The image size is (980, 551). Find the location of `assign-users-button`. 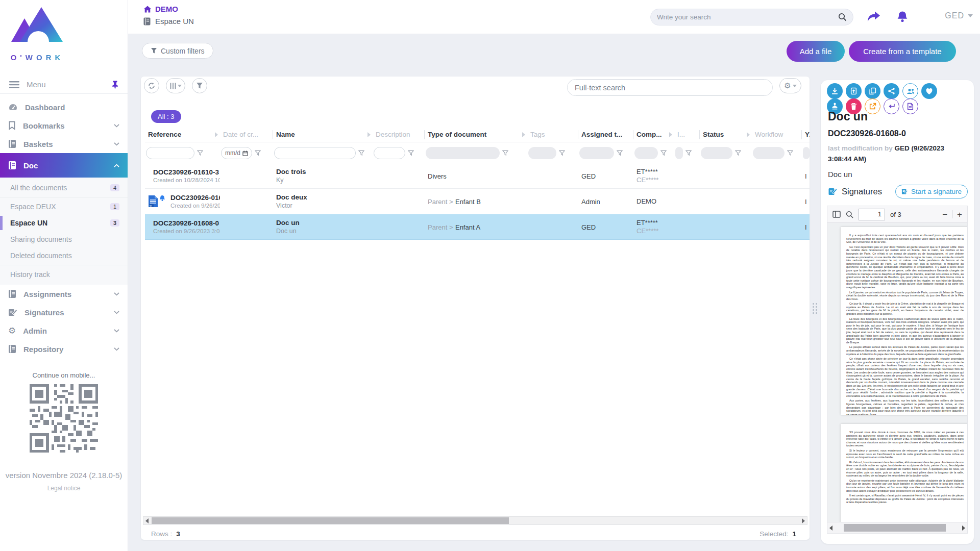

assign-users-button is located at coordinates (911, 91).